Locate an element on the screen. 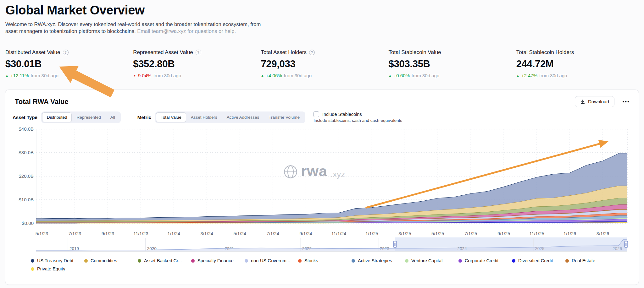 This screenshot has width=644, height=288. stat-delta: ▲+4.06%from 30d ago is located at coordinates (325, 75).